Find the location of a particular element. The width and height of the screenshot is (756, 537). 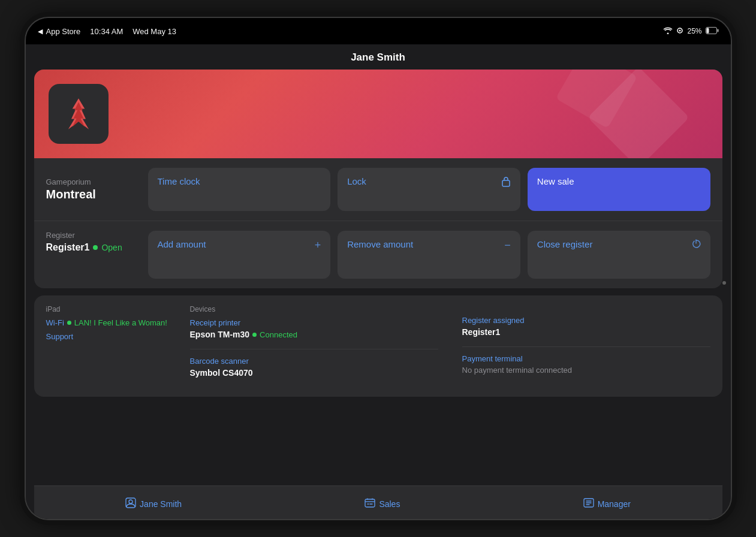

devices-main: Devices Receipt printer Epson TM-m30 Con… is located at coordinates (450, 346).